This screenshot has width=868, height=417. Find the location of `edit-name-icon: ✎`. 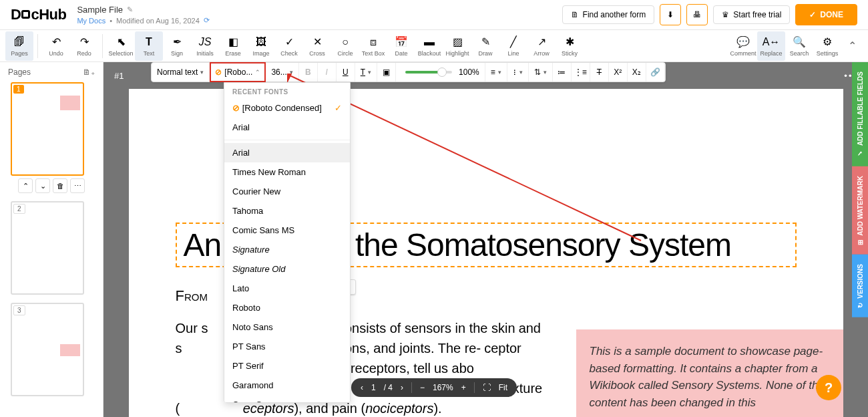

edit-name-icon: ✎ is located at coordinates (130, 9).